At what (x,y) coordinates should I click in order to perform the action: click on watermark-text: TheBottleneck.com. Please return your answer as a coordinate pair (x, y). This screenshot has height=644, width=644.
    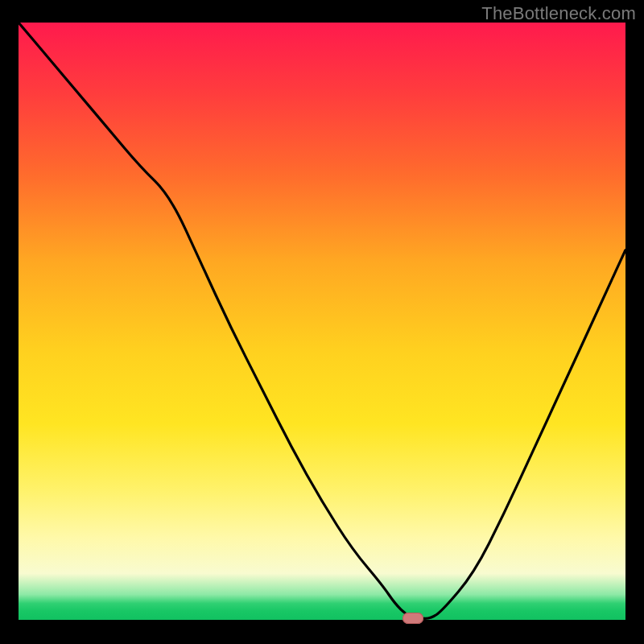
    Looking at the image, I should click on (559, 14).